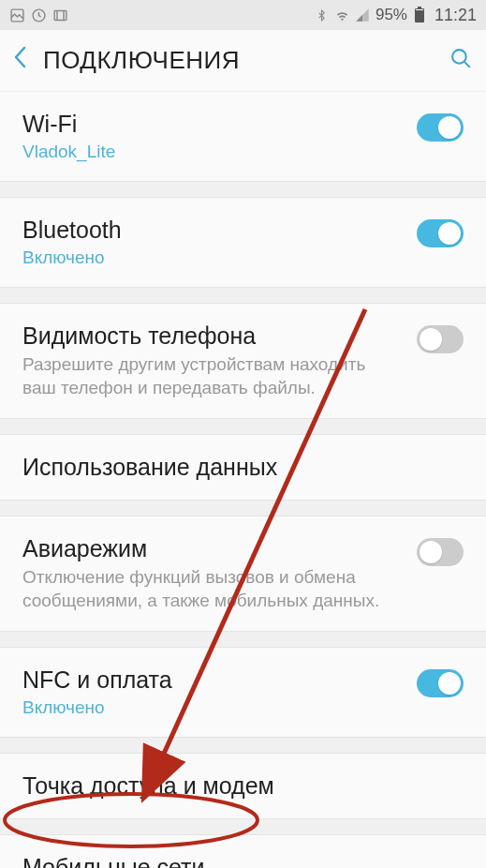 This screenshot has height=868, width=486. I want to click on bluetooth-icon, so click(322, 15).